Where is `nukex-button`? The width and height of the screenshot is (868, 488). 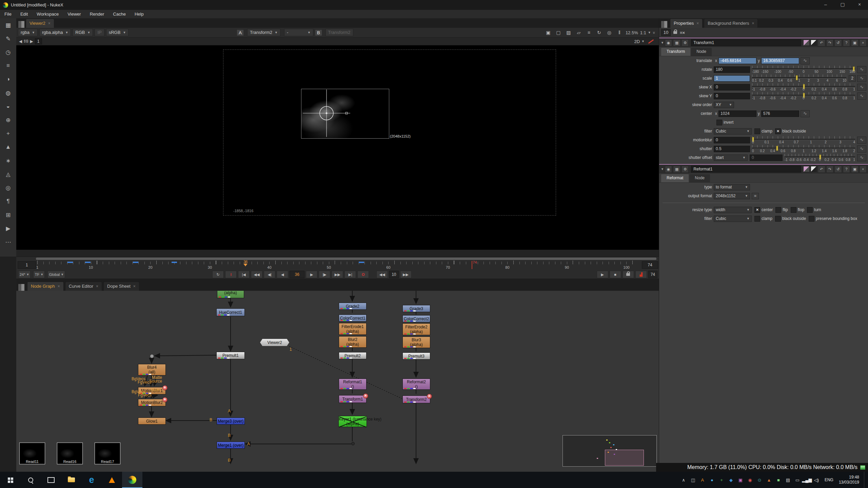 nukex-button is located at coordinates (132, 480).